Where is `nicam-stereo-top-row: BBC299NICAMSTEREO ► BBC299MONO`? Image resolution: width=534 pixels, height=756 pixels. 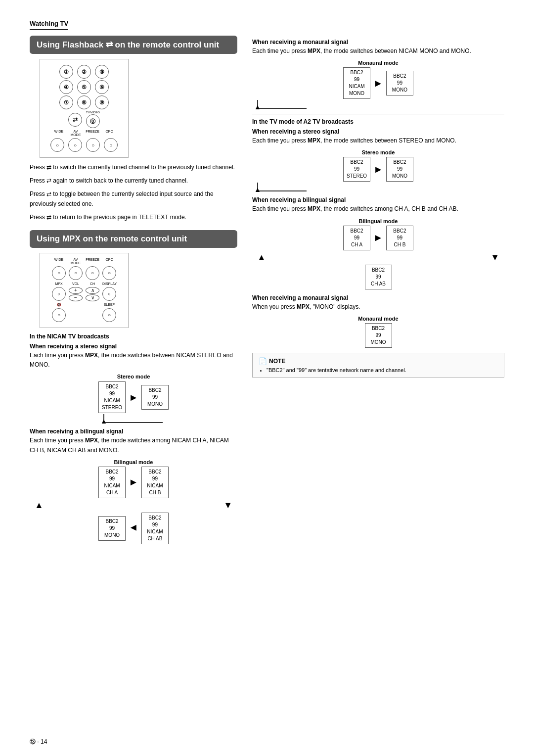 nicam-stereo-top-row: BBC299NICAMSTEREO ► BBC299MONO is located at coordinates (134, 397).